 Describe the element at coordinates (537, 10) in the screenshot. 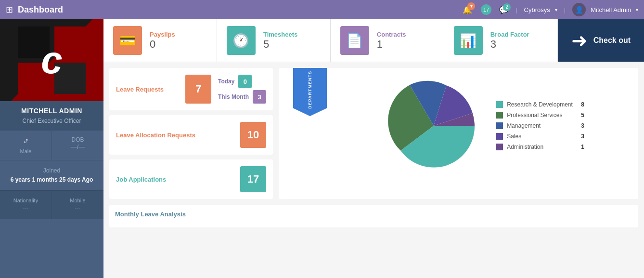

I see `company-name: Cybrosys` at that location.